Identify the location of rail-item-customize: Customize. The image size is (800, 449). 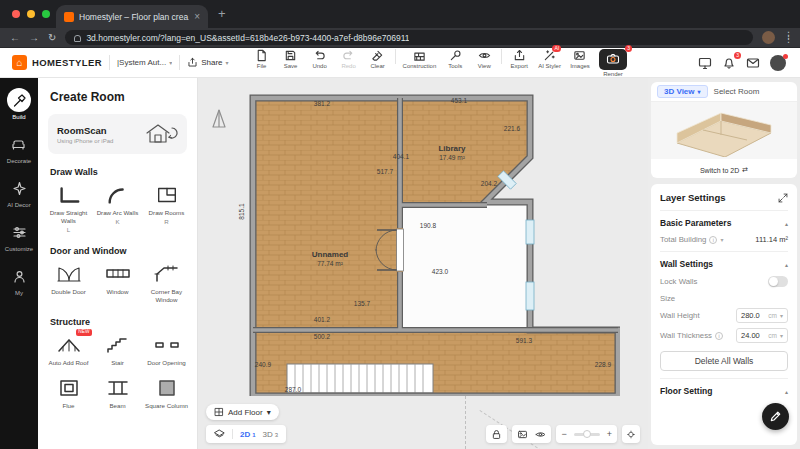
(19, 236).